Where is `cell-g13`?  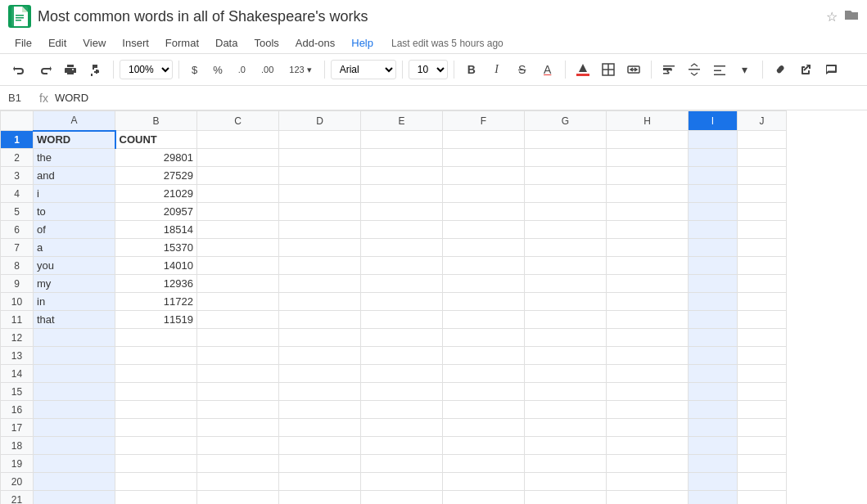 cell-g13 is located at coordinates (566, 356).